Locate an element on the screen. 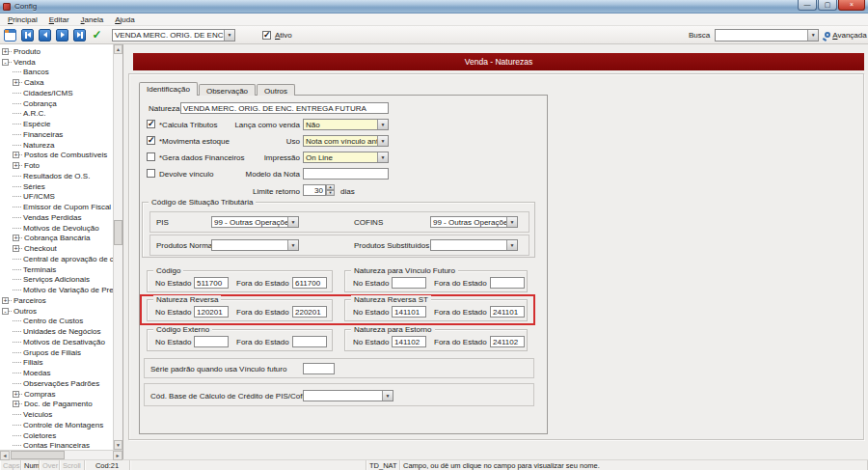 The width and height of the screenshot is (868, 470). tree-item: Bancos is located at coordinates (56, 73).